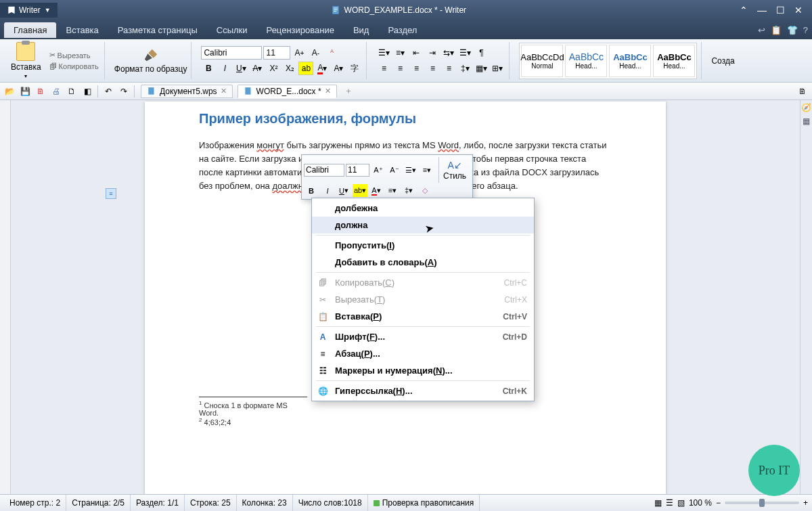 This screenshot has width=812, height=511. I want to click on align-justify-button: ≡, so click(432, 68).